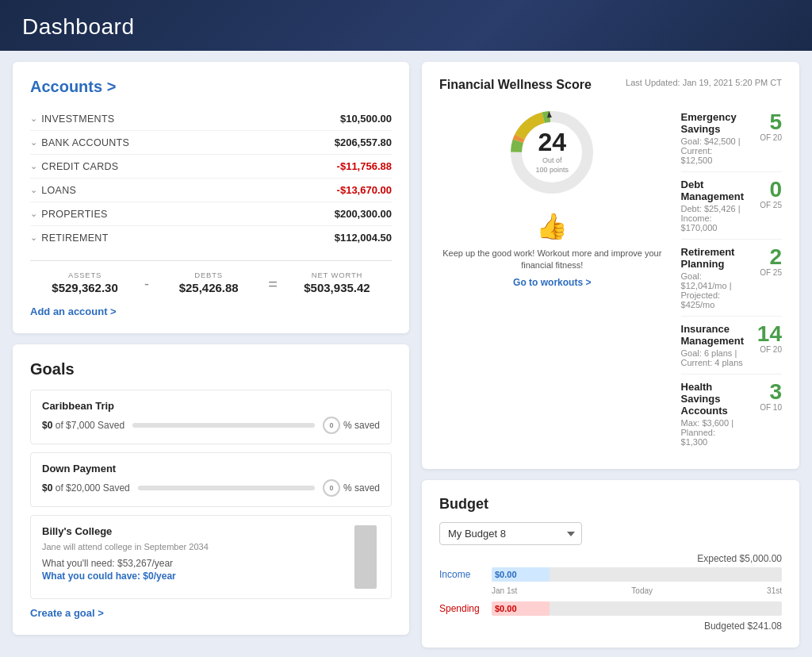 The width and height of the screenshot is (812, 657). Describe the element at coordinates (192, 532) in the screenshot. I see `college-goal-name: Billy's College` at that location.